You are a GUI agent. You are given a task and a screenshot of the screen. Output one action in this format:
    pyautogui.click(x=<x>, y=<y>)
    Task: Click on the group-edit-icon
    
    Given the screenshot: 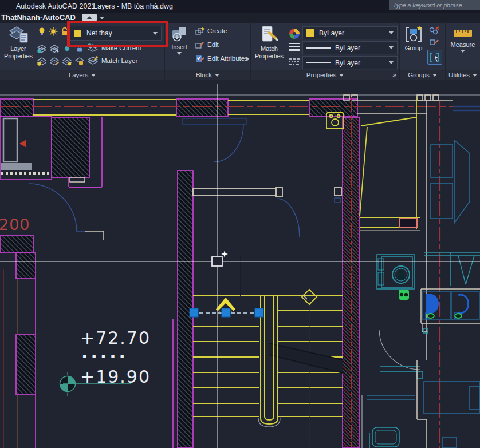 What is the action you would take?
    pyautogui.click(x=434, y=42)
    